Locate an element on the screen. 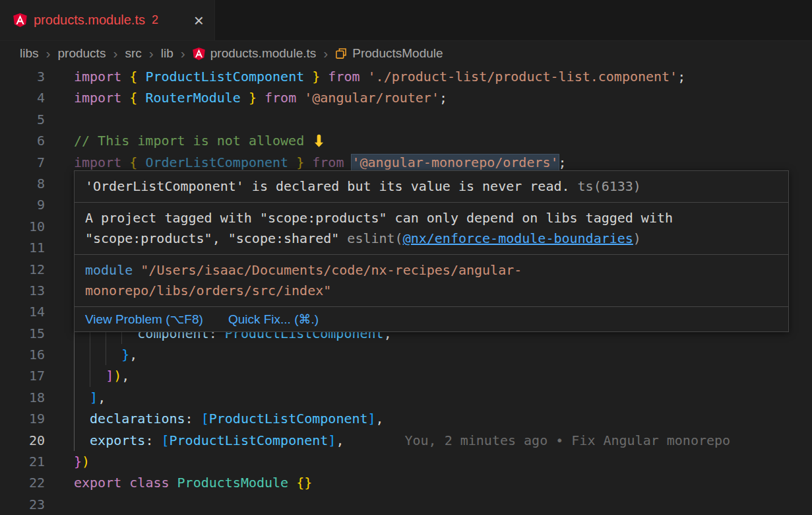 The height and width of the screenshot is (515, 812). hover-text-line: "scope:products", "scope:shared" eslint(… is located at coordinates (431, 239).